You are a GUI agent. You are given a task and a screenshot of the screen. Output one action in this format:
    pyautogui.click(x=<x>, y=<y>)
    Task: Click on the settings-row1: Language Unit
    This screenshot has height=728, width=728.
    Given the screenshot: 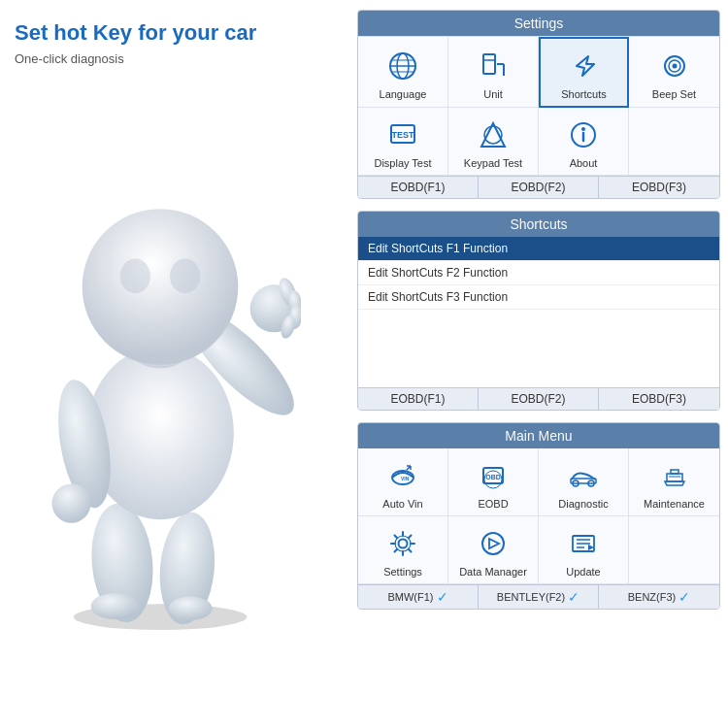 What is the action you would take?
    pyautogui.click(x=539, y=72)
    